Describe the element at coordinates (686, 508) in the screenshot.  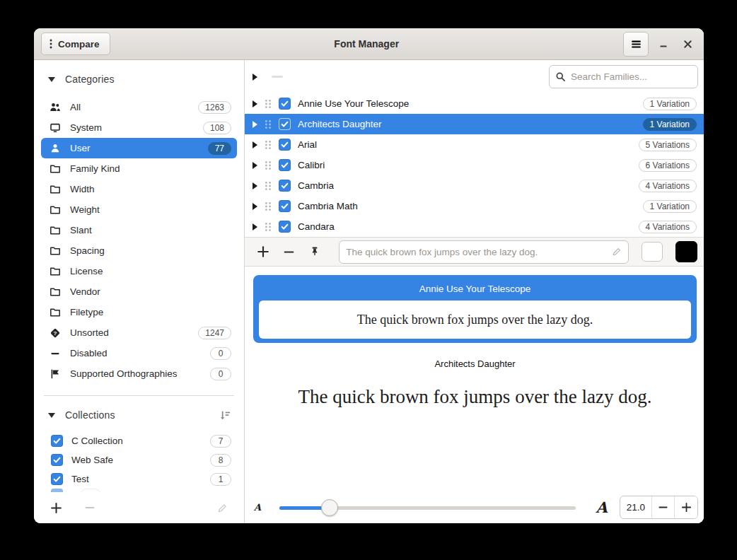
I see `increase-size-button` at that location.